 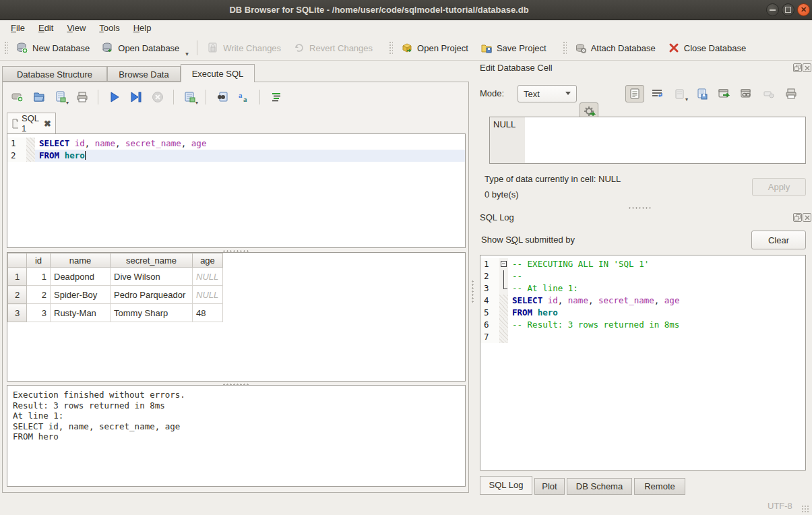 What do you see at coordinates (806, 510) in the screenshot?
I see `resize-grip` at bounding box center [806, 510].